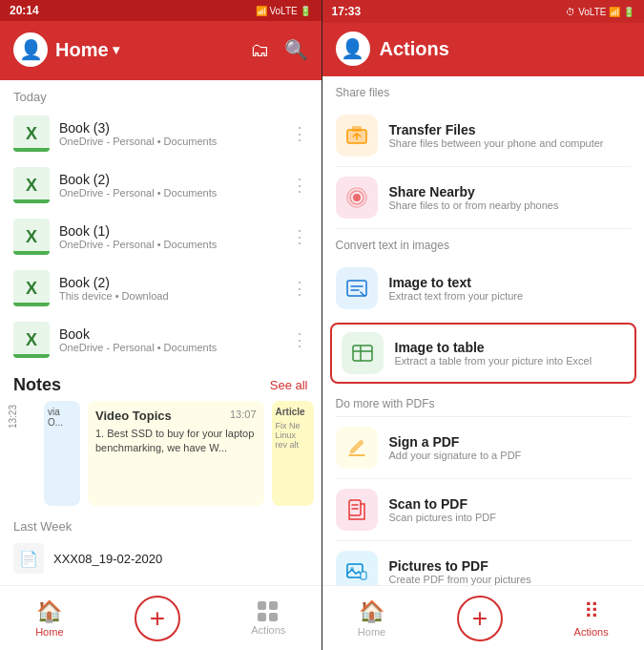 This screenshot has width=644, height=650. What do you see at coordinates (372, 612) in the screenshot?
I see `home-rnav-icon: 🏠` at bounding box center [372, 612].